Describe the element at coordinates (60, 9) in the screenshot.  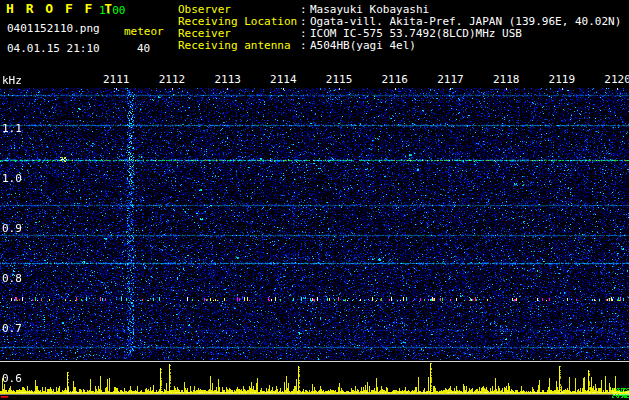
I see `app-title: H R O F F T` at that location.